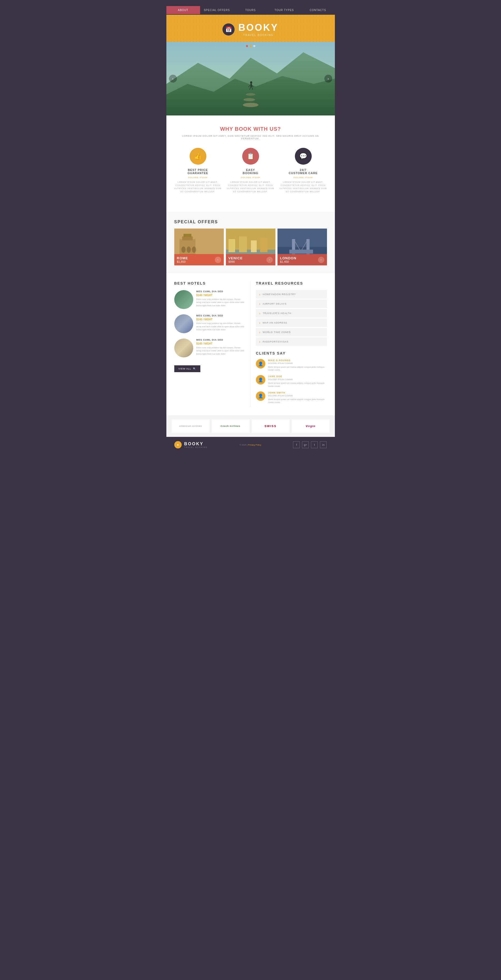 This screenshot has height=980, width=501. Describe the element at coordinates (250, 46) in the screenshot. I see `slider-dots` at that location.